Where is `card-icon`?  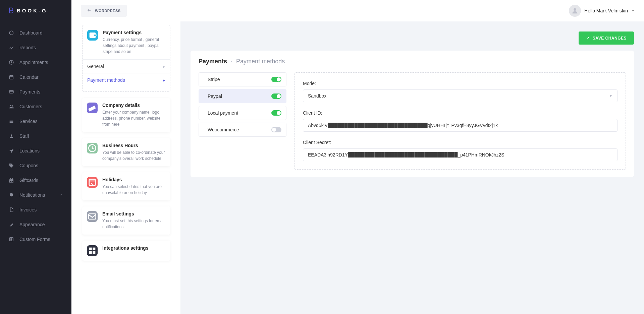
card-icon is located at coordinates (11, 92).